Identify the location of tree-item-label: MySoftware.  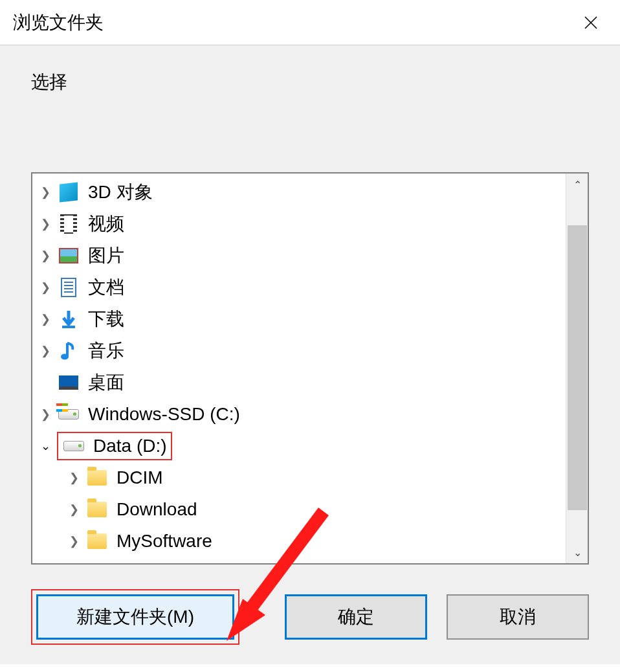
(164, 541).